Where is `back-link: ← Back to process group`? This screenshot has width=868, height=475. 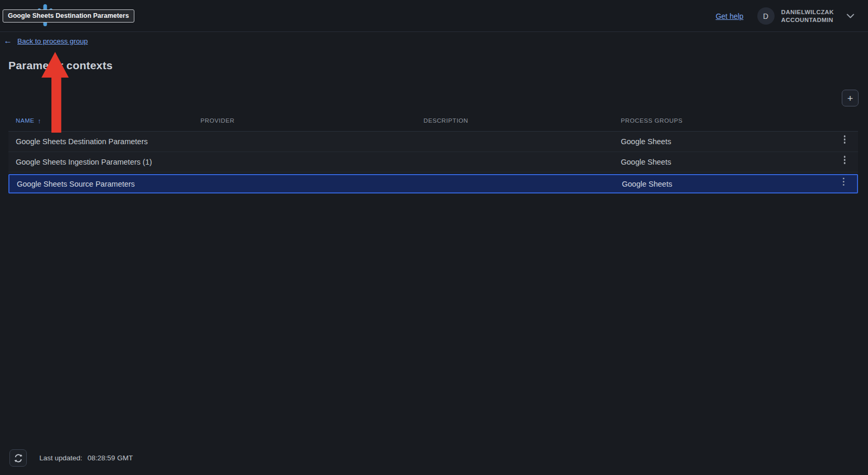 back-link: ← Back to process group is located at coordinates (46, 41).